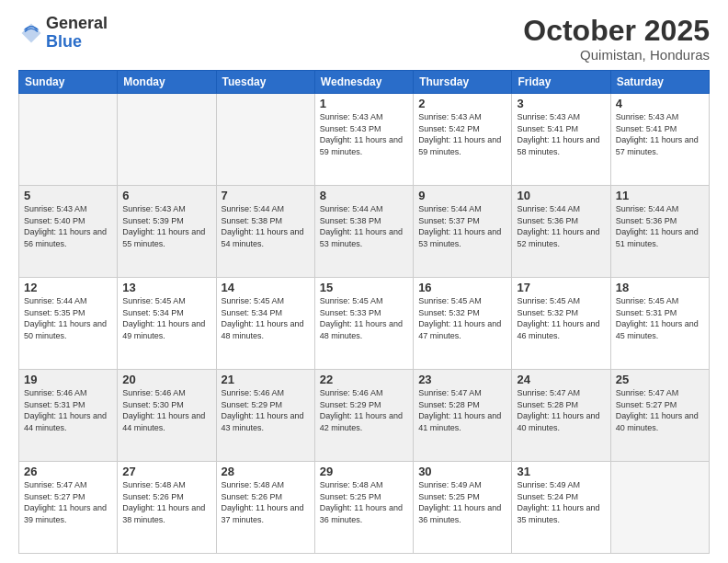 Image resolution: width=728 pixels, height=563 pixels. I want to click on day-header-friday: Friday, so click(561, 83).